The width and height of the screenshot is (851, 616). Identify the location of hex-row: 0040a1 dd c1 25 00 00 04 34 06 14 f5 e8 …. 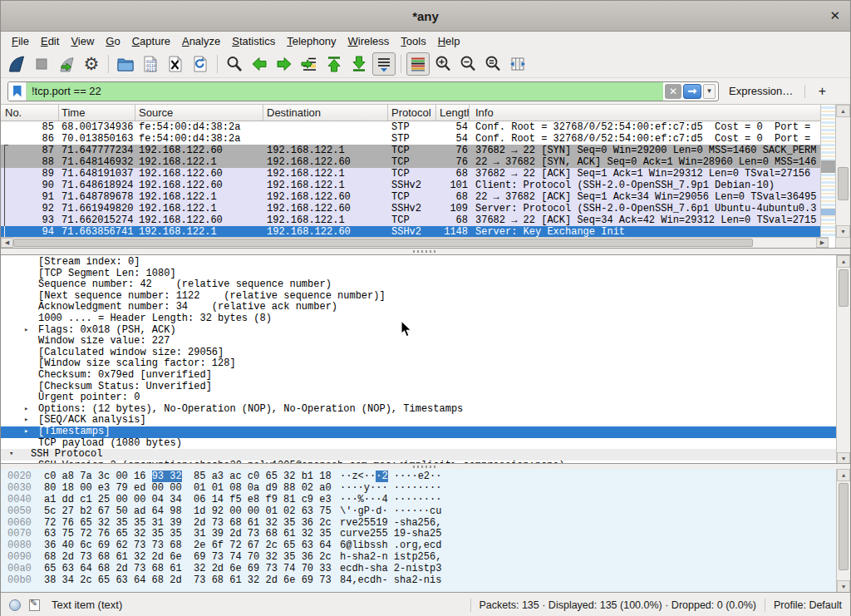
(426, 500).